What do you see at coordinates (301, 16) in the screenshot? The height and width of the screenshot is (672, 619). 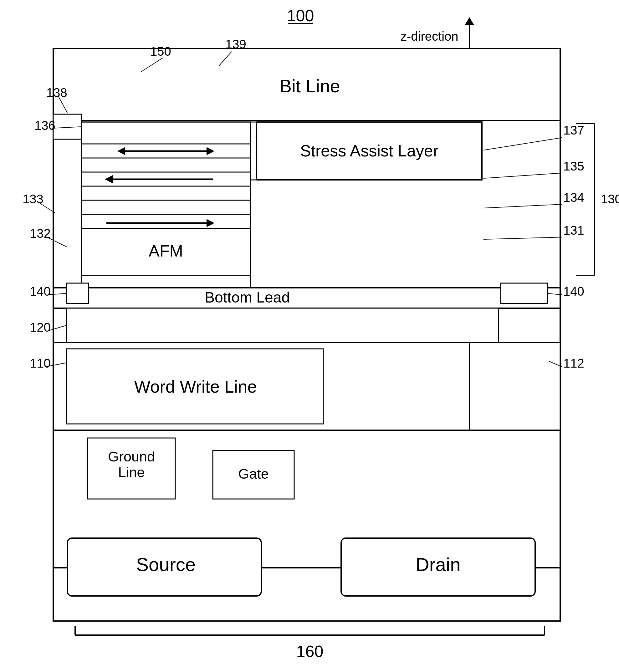 I see `title-100: 100` at bounding box center [301, 16].